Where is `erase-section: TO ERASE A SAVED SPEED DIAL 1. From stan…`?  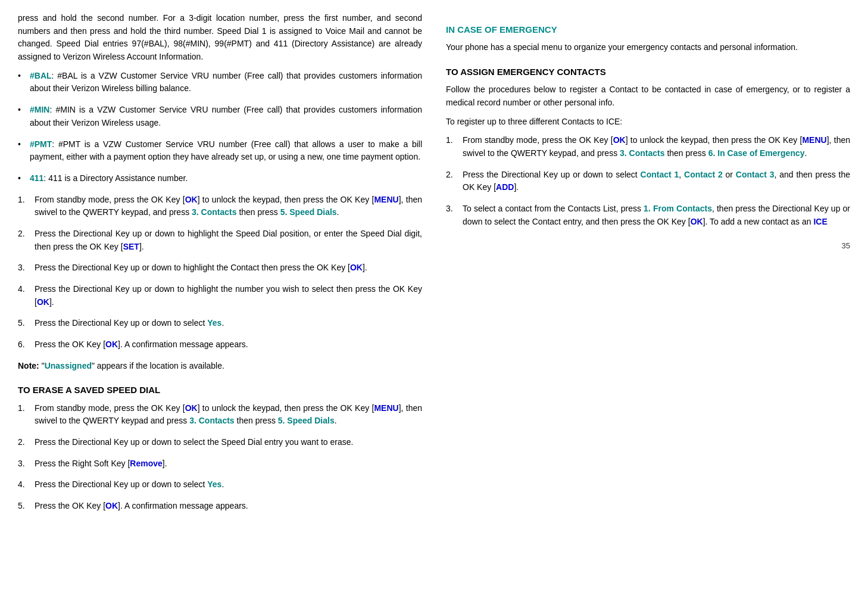 erase-section: TO ERASE A SAVED SPEED DIAL 1. From stan… is located at coordinates (220, 448).